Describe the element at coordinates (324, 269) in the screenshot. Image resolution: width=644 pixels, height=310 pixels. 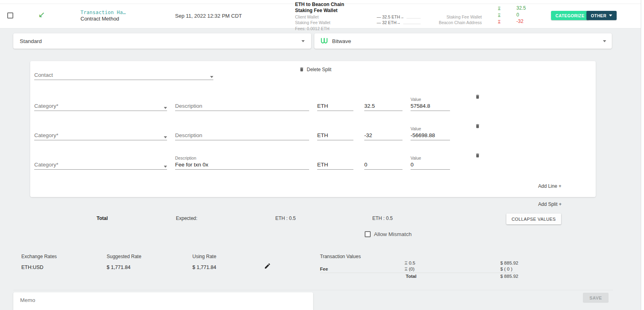
I see `tv-fee-label: Fee` at that location.